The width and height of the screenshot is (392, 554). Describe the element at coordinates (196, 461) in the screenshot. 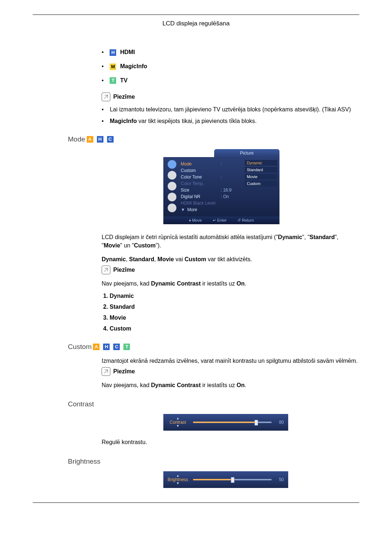

I see `brightness-heading: Brightness` at that location.